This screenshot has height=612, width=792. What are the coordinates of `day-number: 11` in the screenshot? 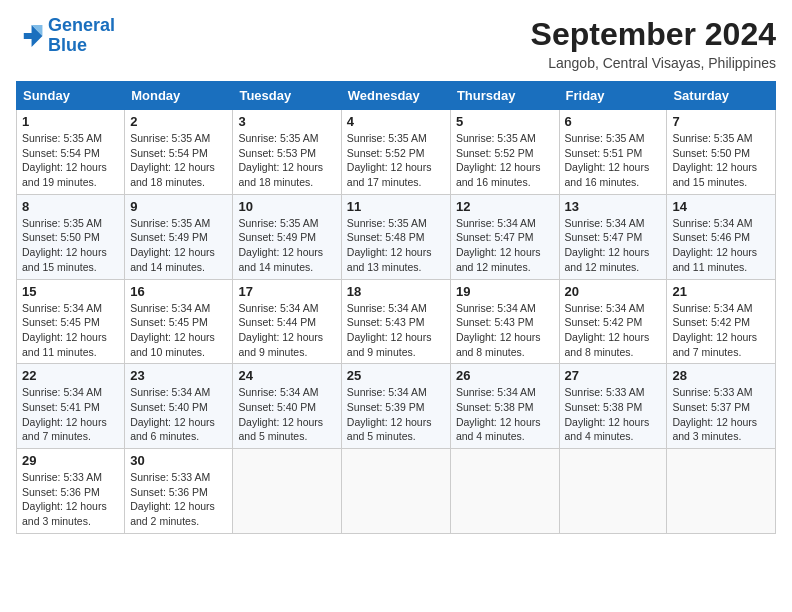 It's located at (396, 206).